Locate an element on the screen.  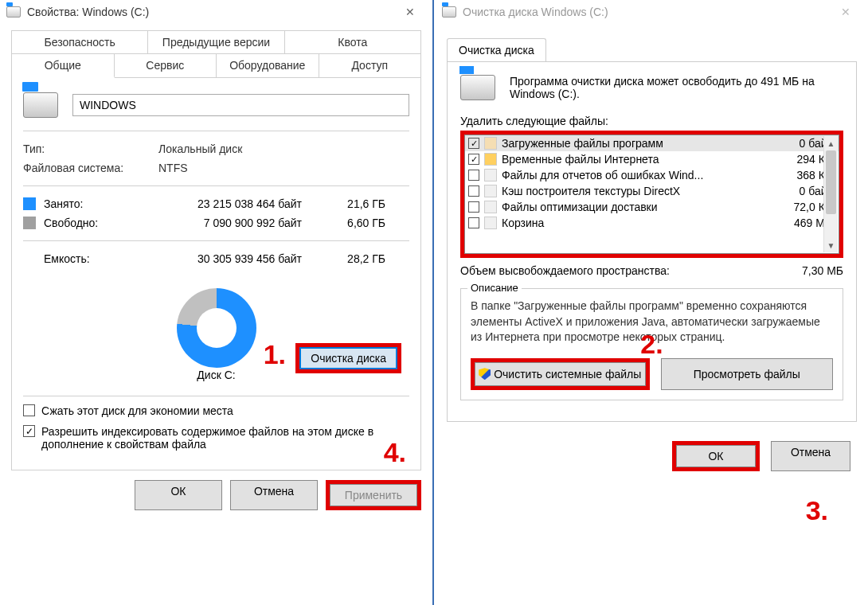
step-filelist-highlight: Загруженные файлы программ0 байтВременны… is located at coordinates (651, 194).